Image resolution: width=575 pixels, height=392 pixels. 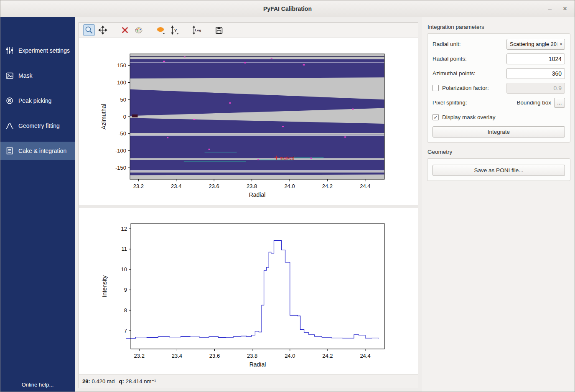 What do you see at coordinates (104, 116) in the screenshot?
I see `svg-text: Azimuthal` at bounding box center [104, 116].